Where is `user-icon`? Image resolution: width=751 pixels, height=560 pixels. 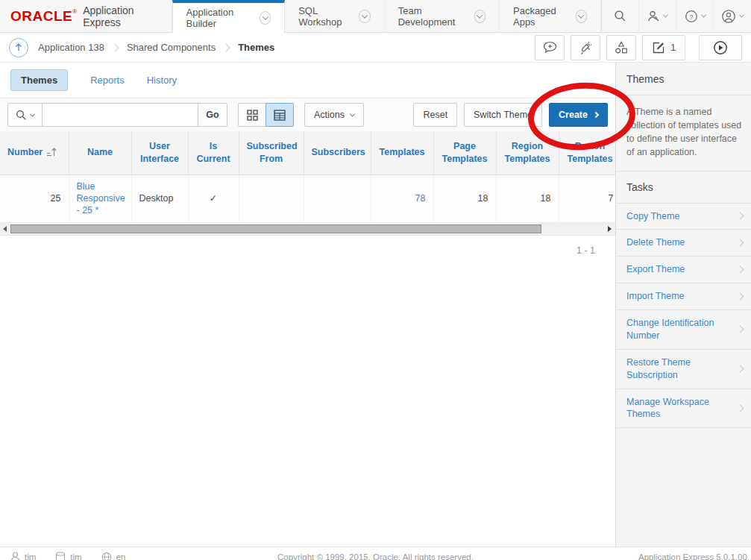
user-icon is located at coordinates (729, 16).